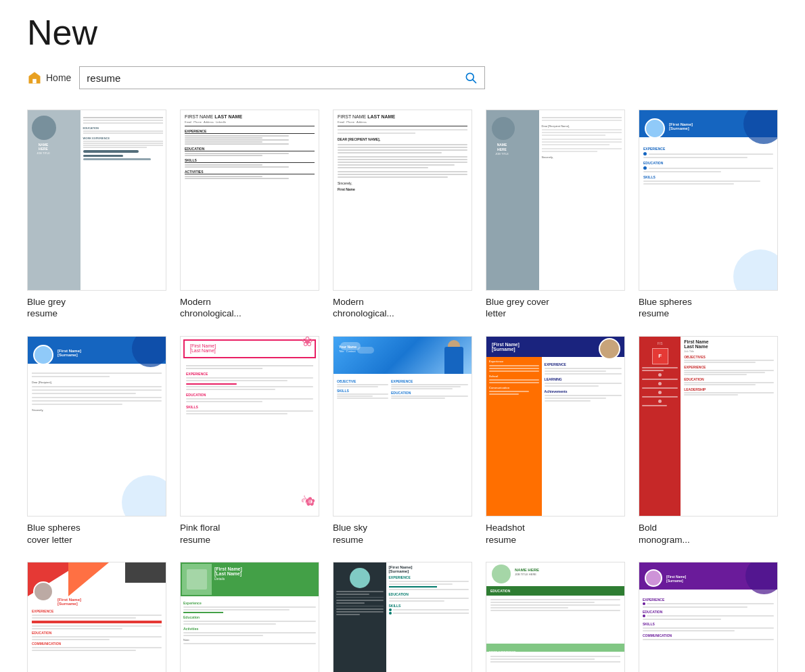 Image resolution: width=805 pixels, height=672 pixels. What do you see at coordinates (555, 441) in the screenshot?
I see `template-headshot-resume: [First Name][Surname] Experience School …` at bounding box center [555, 441].